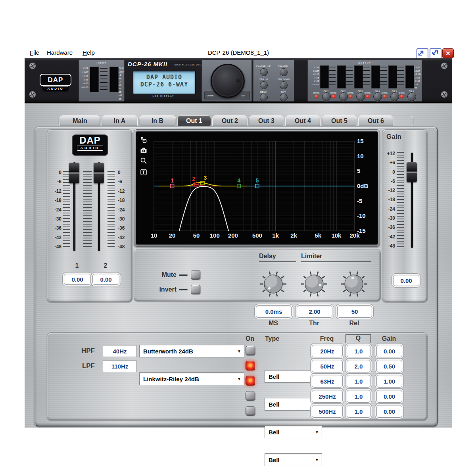  Describe the element at coordinates (314, 284) in the screenshot. I see `limiter-threshold-knob` at that location.